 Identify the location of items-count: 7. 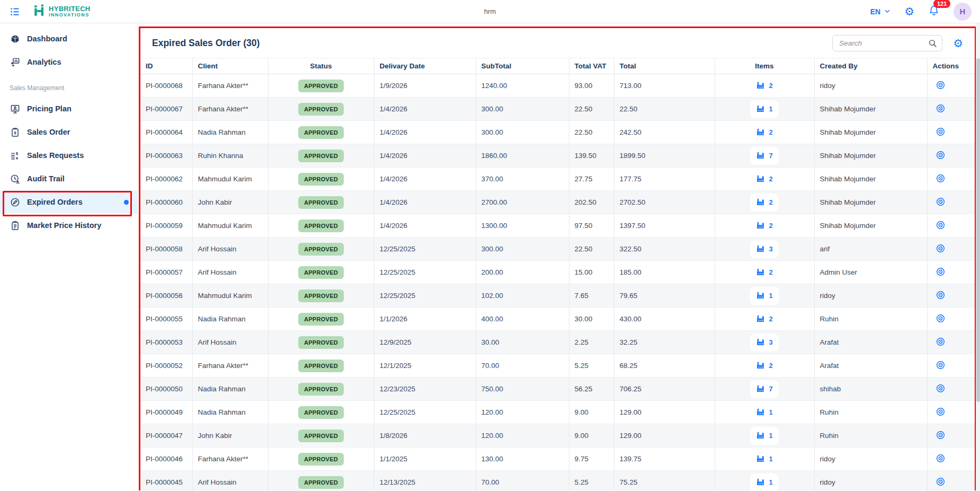
(770, 389).